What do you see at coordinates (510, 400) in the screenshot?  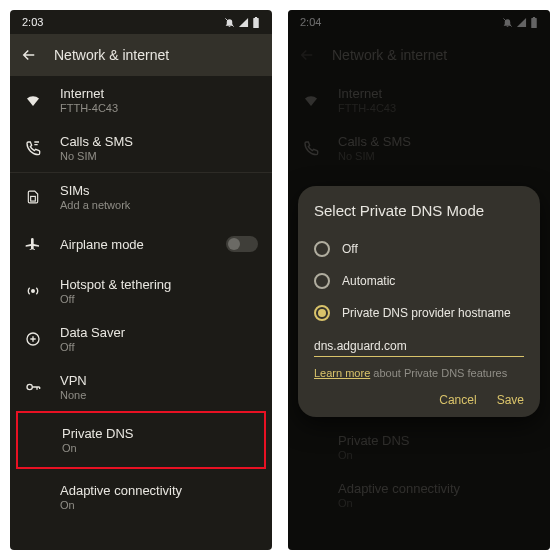 I see `save-button: Save` at bounding box center [510, 400].